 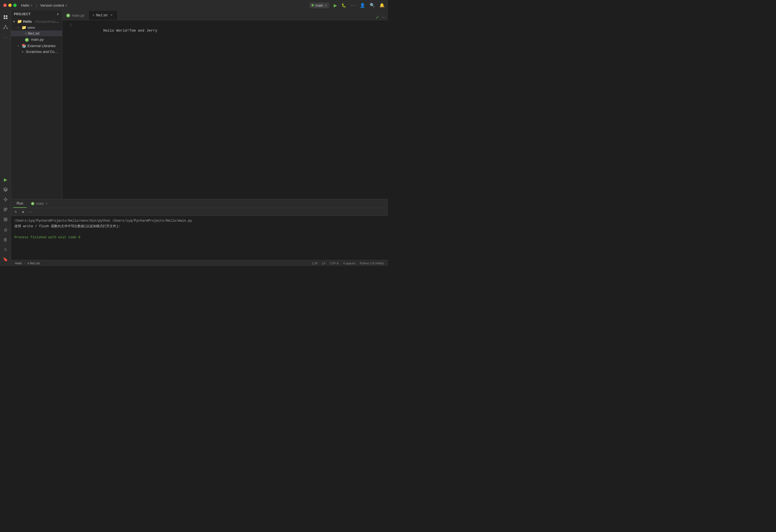 What do you see at coordinates (78, 15) in the screenshot?
I see `tab-label-main-py: main.py` at bounding box center [78, 15].